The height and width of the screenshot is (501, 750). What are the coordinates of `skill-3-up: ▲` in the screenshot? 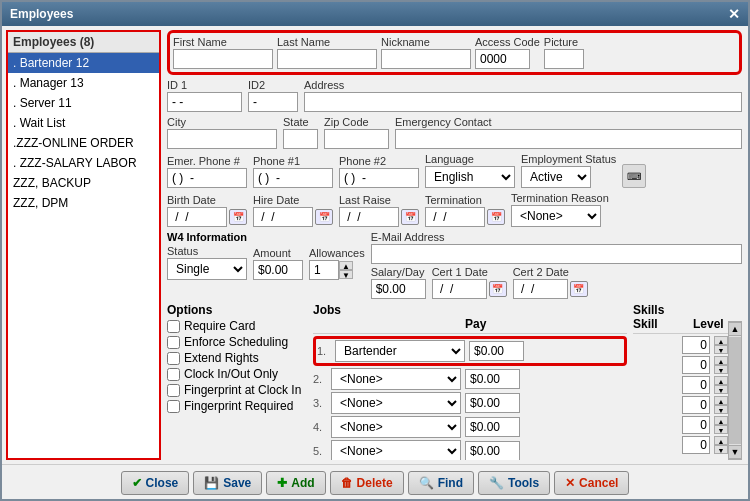 It's located at (721, 380).